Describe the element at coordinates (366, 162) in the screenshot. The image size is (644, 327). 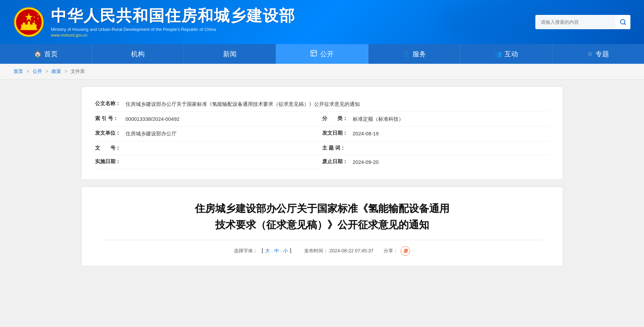
I see `expire-date-value: 2024-09-20` at that location.